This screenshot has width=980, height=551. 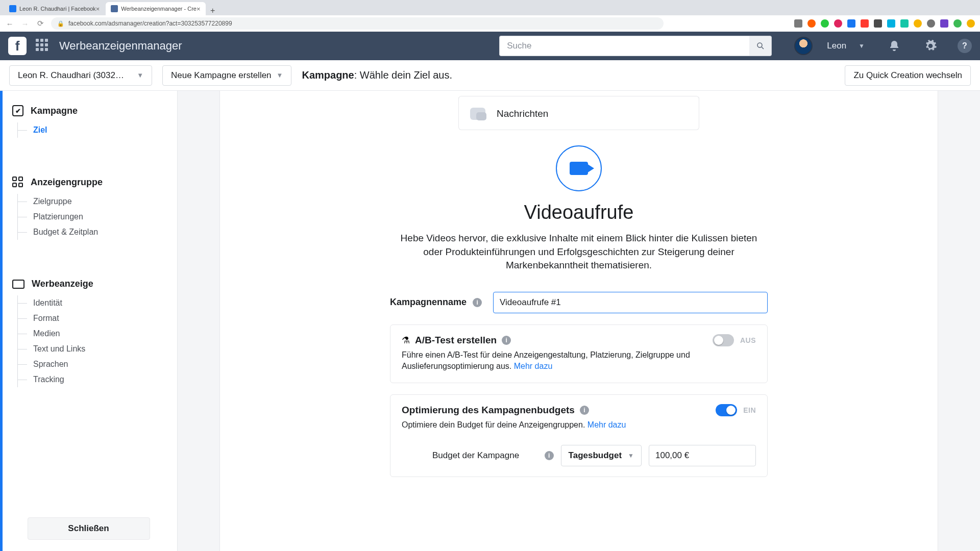 What do you see at coordinates (92, 130) in the screenshot?
I see `sidebar-item-ziel: Ziel` at bounding box center [92, 130].